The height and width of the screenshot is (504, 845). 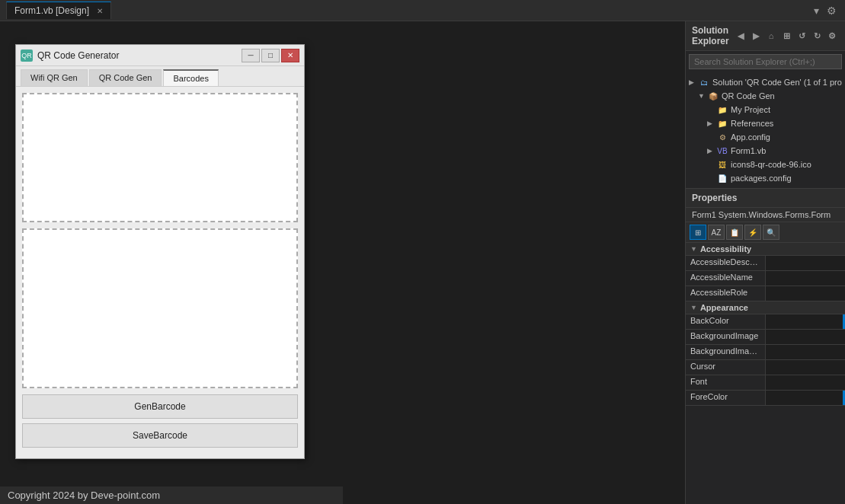 I want to click on solution-explorer-title: Solution Explorer, so click(x=713, y=36).